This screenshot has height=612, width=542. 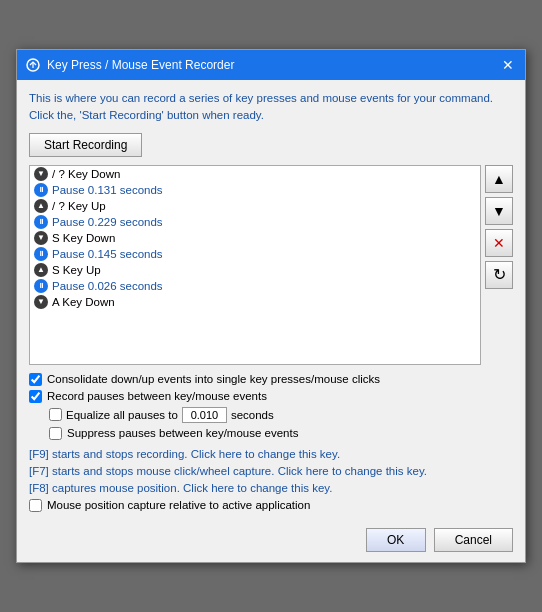 I want to click on list-controls: ▲ ▼ ✕ ↻, so click(x=499, y=265).